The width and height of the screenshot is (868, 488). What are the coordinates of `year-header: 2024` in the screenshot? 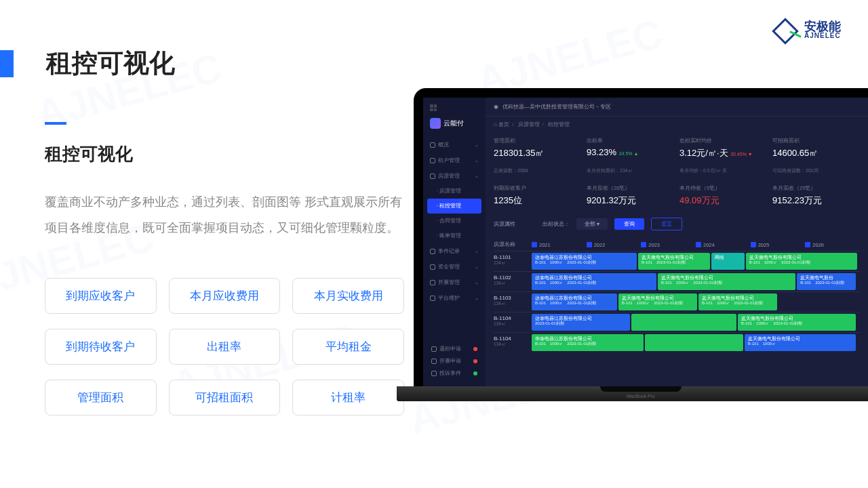 It's located at (723, 245).